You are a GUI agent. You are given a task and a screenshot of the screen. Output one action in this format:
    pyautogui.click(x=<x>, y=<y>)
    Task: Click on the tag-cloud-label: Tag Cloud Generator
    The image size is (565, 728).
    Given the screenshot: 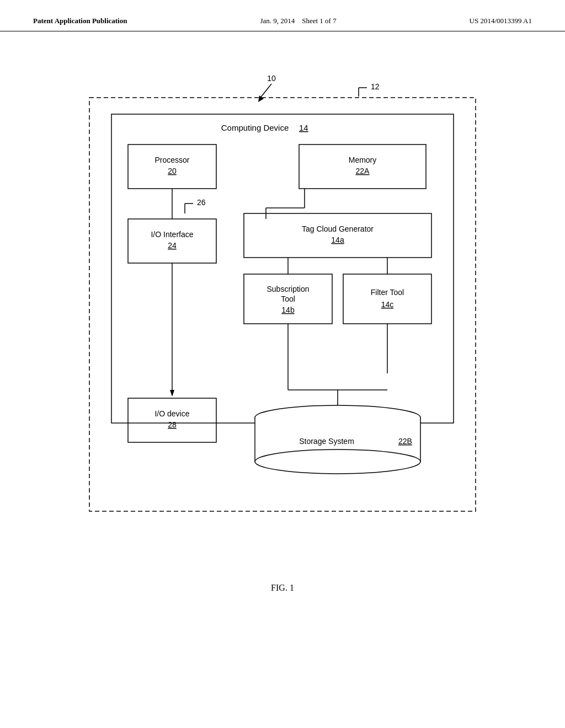 What is the action you would take?
    pyautogui.click(x=338, y=229)
    